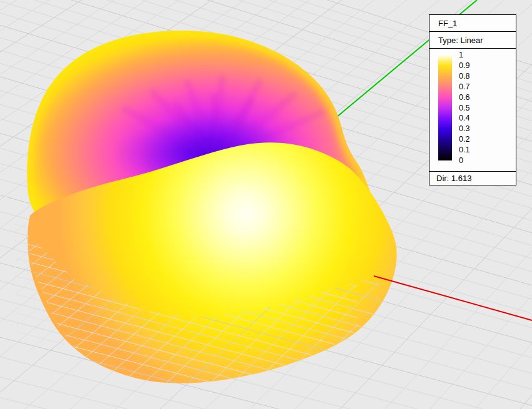  I want to click on colorbar-tick-label: 0.7, so click(464, 87).